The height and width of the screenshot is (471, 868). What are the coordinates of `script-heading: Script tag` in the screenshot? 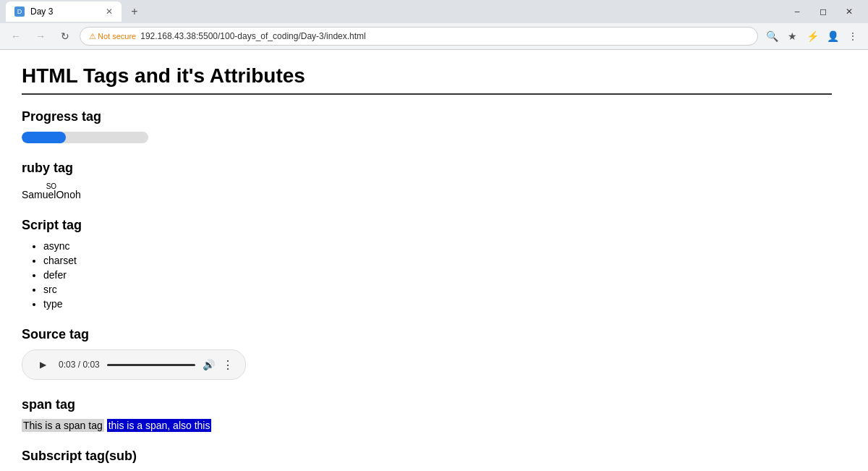 It's located at (427, 226).